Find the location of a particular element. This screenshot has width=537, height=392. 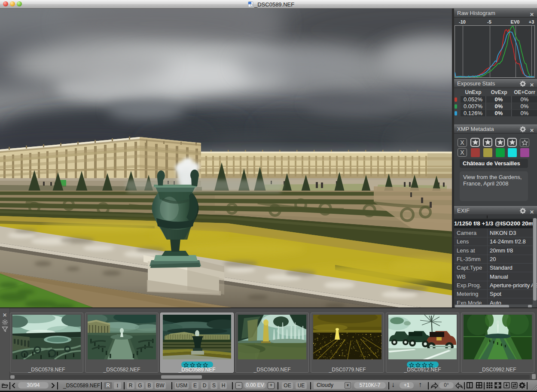

svg-text: EV0 is located at coordinates (516, 22).